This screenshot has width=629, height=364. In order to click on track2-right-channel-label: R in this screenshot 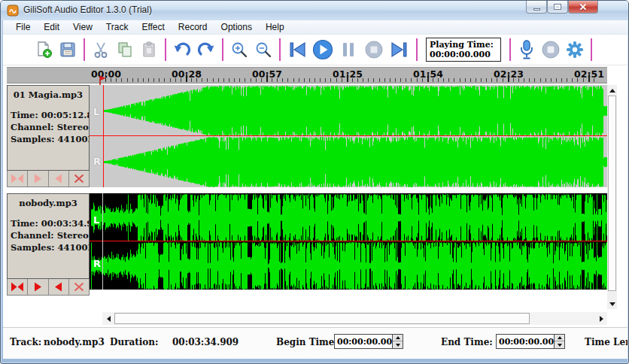, I will do `click(99, 263)`.